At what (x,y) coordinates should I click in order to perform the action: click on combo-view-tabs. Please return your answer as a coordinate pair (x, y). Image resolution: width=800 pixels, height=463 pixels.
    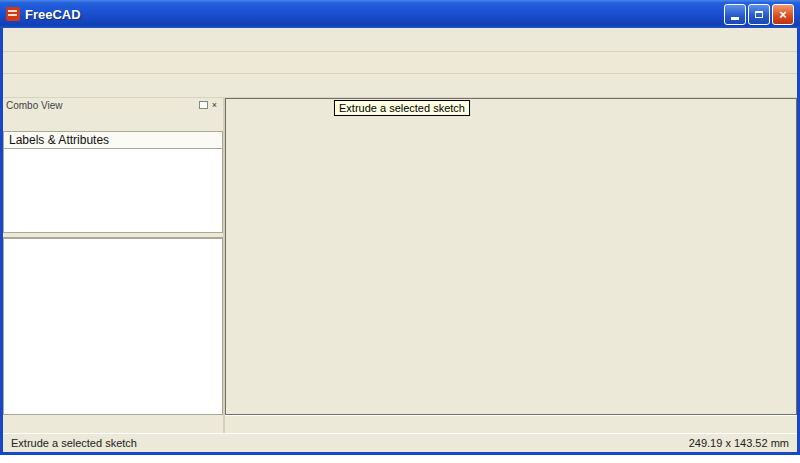
    Looking at the image, I should click on (113, 122).